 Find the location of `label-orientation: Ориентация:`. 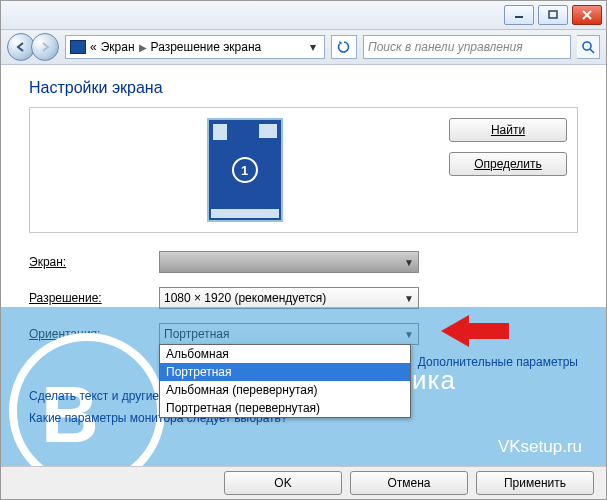

label-orientation: Ориентация: is located at coordinates (64, 334).